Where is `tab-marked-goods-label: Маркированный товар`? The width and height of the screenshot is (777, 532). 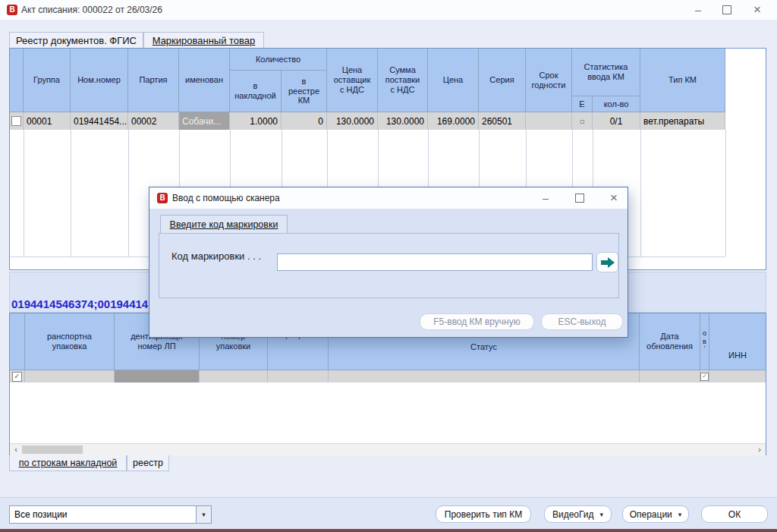 tab-marked-goods-label: Маркированный товар is located at coordinates (204, 41).